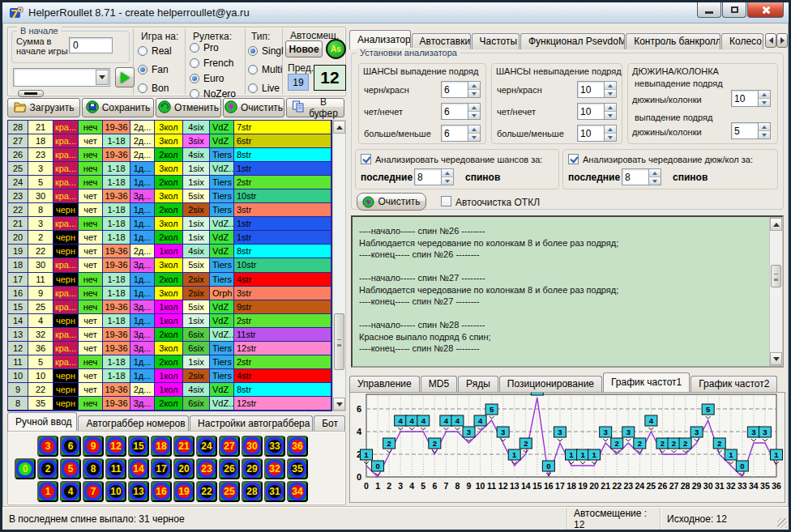 The width and height of the screenshot is (791, 532). Describe the element at coordinates (44, 108) in the screenshot. I see `toolbar-folder-open-button: Загрузить` at that location.